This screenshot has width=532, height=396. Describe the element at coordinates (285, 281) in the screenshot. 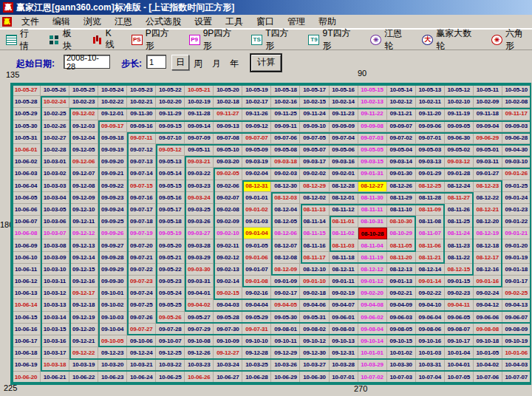

I see `grid-cell: 09-01-09` at that location.